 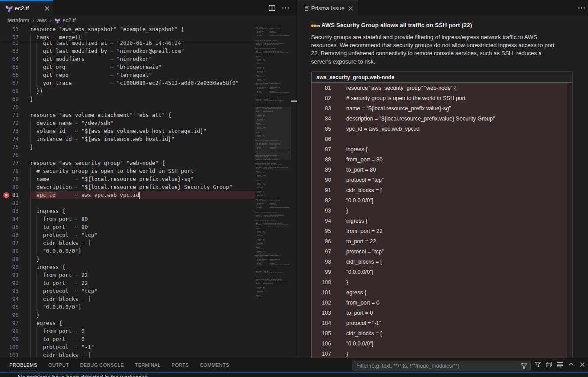 I want to click on tab-ec2-tf: ec2.tf, so click(x=27, y=8).